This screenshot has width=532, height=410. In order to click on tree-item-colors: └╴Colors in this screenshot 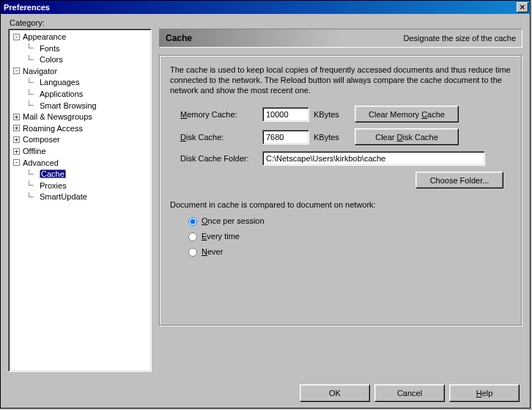, I will do `click(80, 59)`.